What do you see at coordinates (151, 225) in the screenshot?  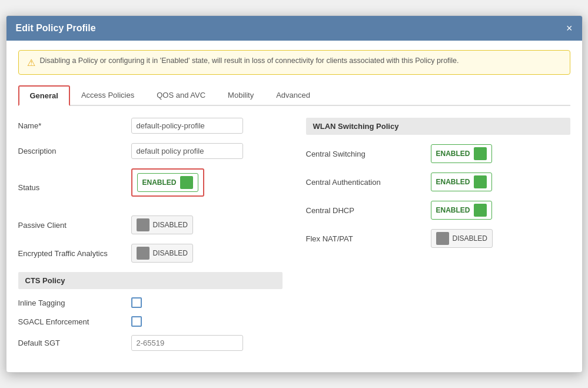 I see `passive-client-row: Passive Client DISABLED` at bounding box center [151, 225].